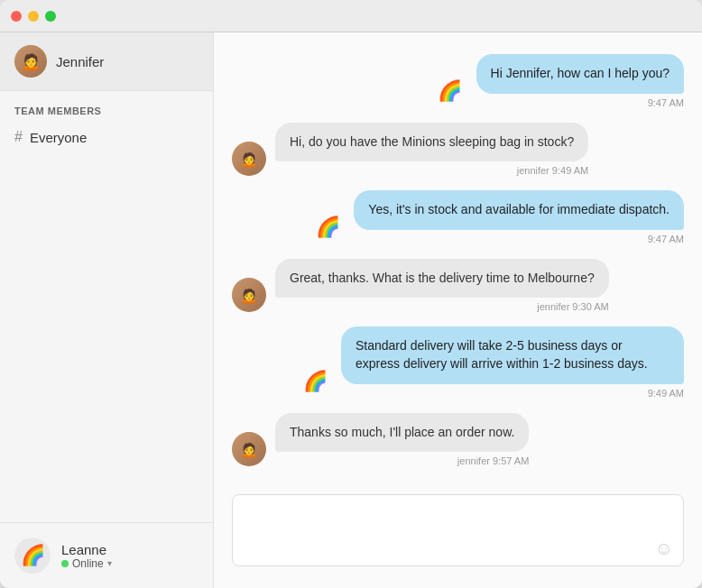 This screenshot has width=702, height=588. I want to click on chat-input, so click(458, 530).